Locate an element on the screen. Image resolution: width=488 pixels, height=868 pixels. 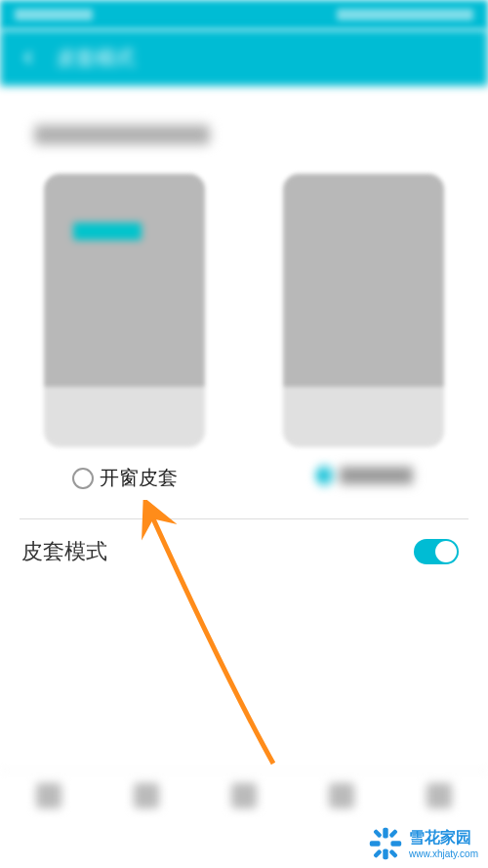
back-icon is located at coordinates (28, 58).